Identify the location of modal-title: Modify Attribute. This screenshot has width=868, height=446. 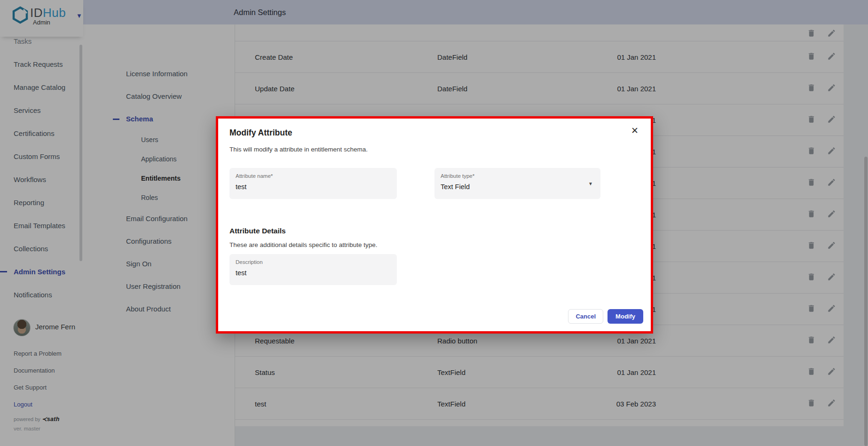
(261, 133).